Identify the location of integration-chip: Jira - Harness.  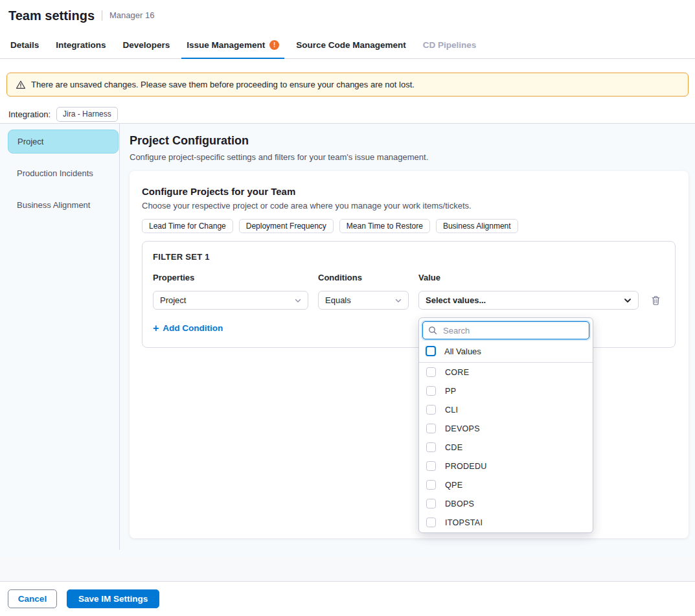
(87, 114).